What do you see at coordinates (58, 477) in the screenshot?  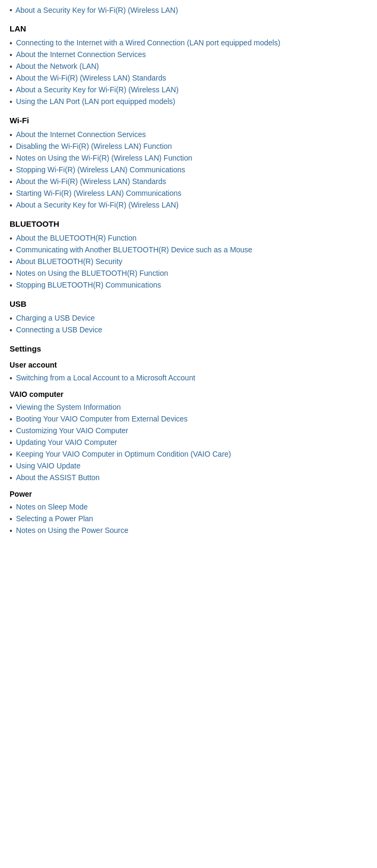 I see `list-item-link: About the ASSIST Button` at bounding box center [58, 477].